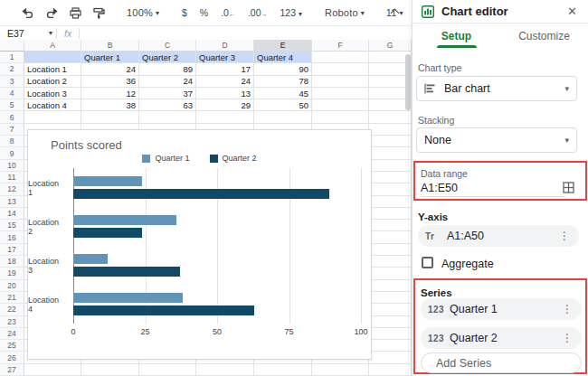  Describe the element at coordinates (283, 58) in the screenshot. I see `cell-E1: Quarter 4` at that location.